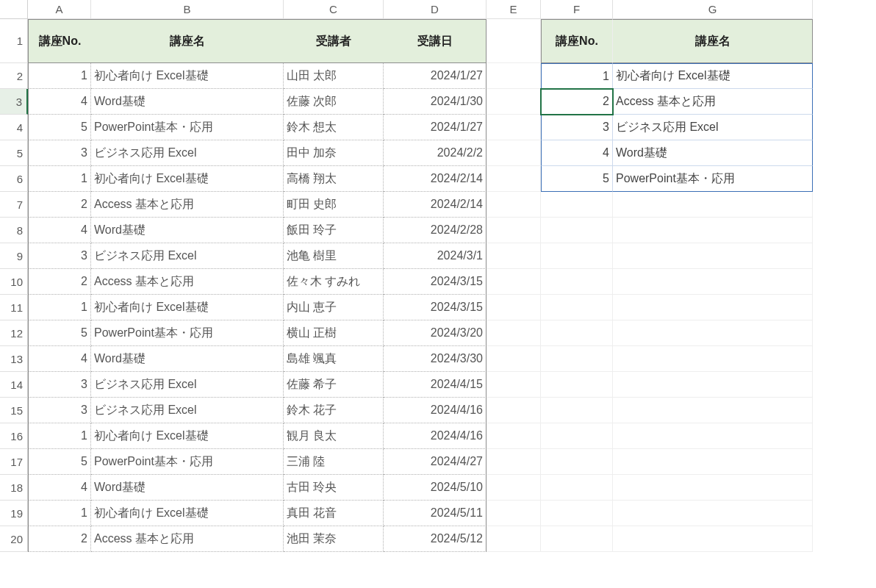 Image resolution: width=876 pixels, height=588 pixels. What do you see at coordinates (514, 101) in the screenshot?
I see `cell-E3` at bounding box center [514, 101].